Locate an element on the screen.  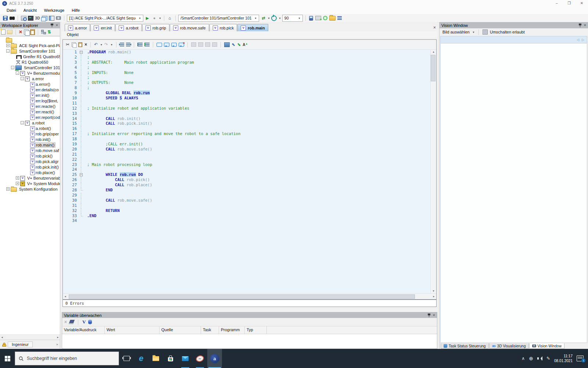
code-line: 5; INPUTS: None is located at coordinates (250, 73).